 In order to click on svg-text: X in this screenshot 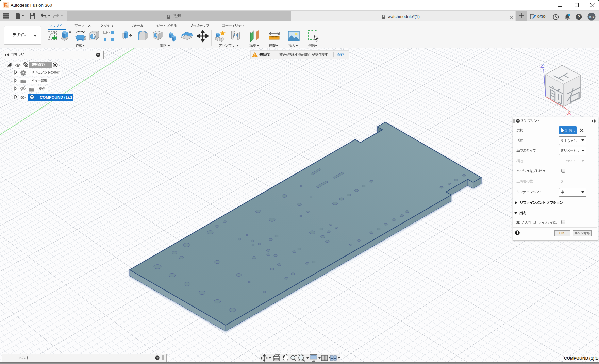, I will do `click(569, 113)`.